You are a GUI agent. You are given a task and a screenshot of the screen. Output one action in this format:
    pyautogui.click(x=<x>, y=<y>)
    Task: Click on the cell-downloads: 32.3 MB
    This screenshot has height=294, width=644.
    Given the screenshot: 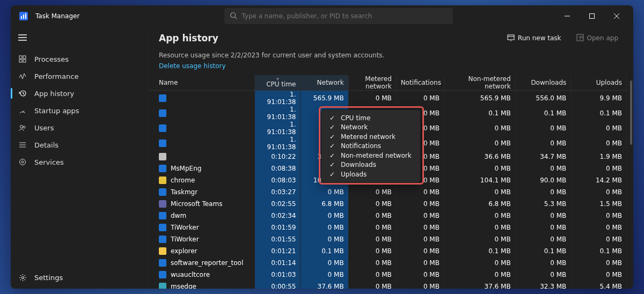 What is the action you would take?
    pyautogui.click(x=543, y=284)
    